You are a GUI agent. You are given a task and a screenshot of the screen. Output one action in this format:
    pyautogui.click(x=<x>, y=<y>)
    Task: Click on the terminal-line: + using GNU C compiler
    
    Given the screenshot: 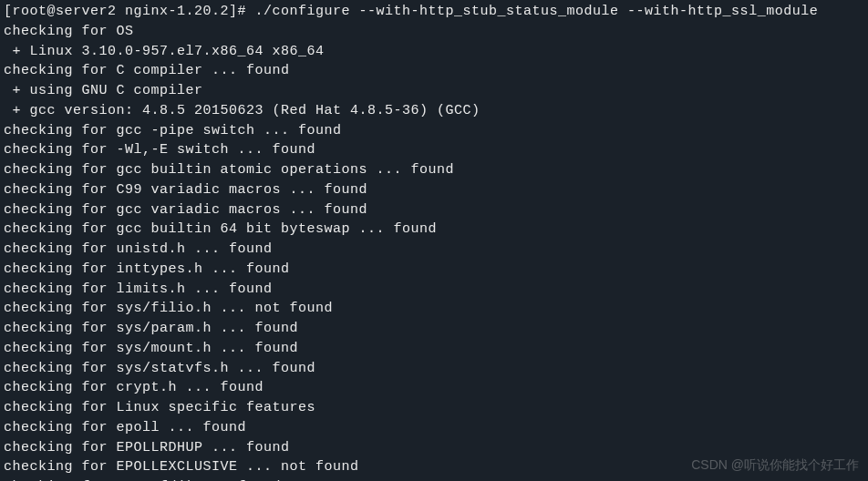 What is the action you would take?
    pyautogui.click(x=434, y=91)
    